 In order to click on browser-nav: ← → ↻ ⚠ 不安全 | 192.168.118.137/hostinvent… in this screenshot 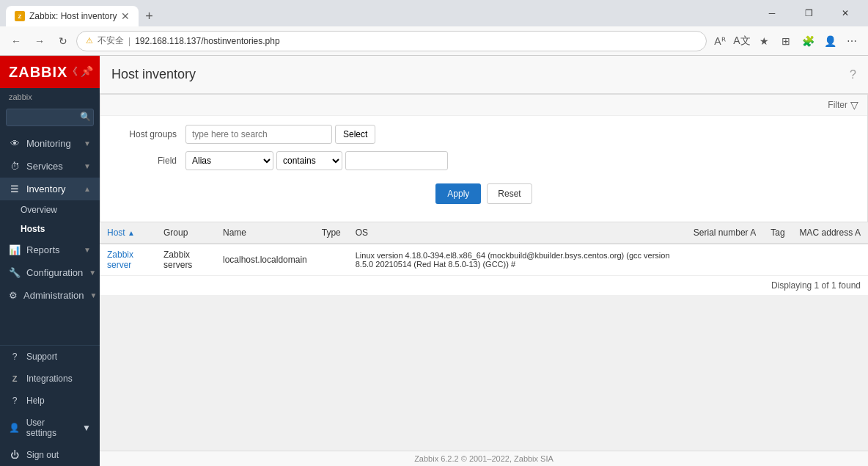, I will do `click(434, 41)`.